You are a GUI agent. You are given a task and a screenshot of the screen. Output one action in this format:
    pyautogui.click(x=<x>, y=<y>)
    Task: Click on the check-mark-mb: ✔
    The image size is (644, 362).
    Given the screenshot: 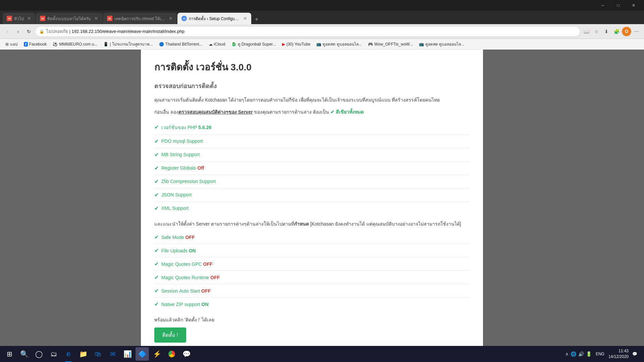 What is the action you would take?
    pyautogui.click(x=156, y=155)
    